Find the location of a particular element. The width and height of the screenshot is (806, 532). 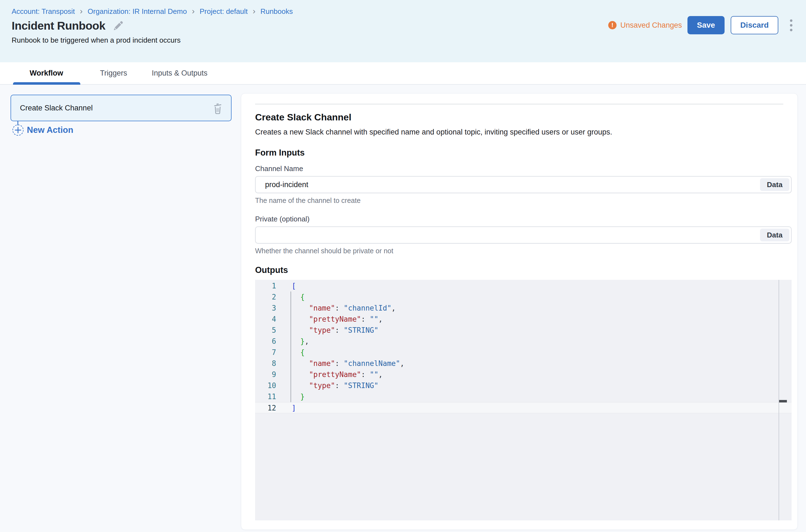

plus-icon is located at coordinates (18, 130).